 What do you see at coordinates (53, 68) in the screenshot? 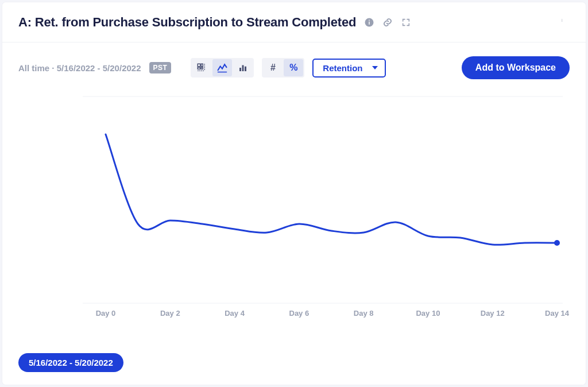
I see `range-sep: ·` at bounding box center [53, 68].